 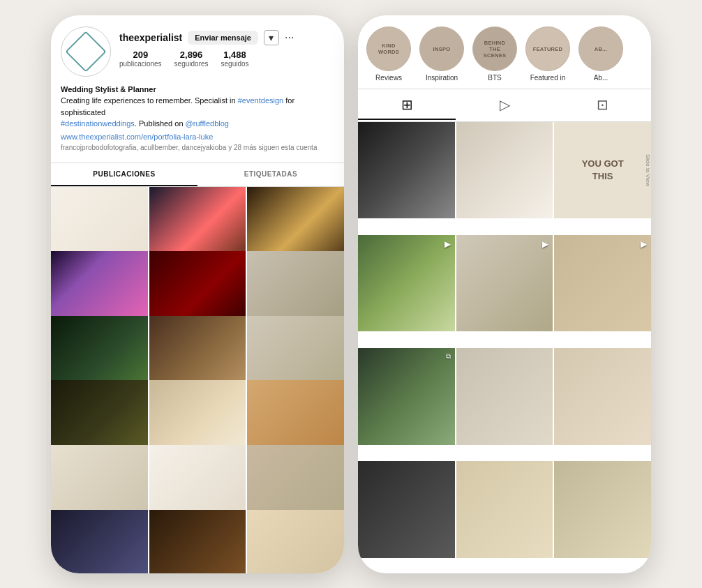 I want to click on message-button: Enviar mensaje, so click(x=223, y=38).